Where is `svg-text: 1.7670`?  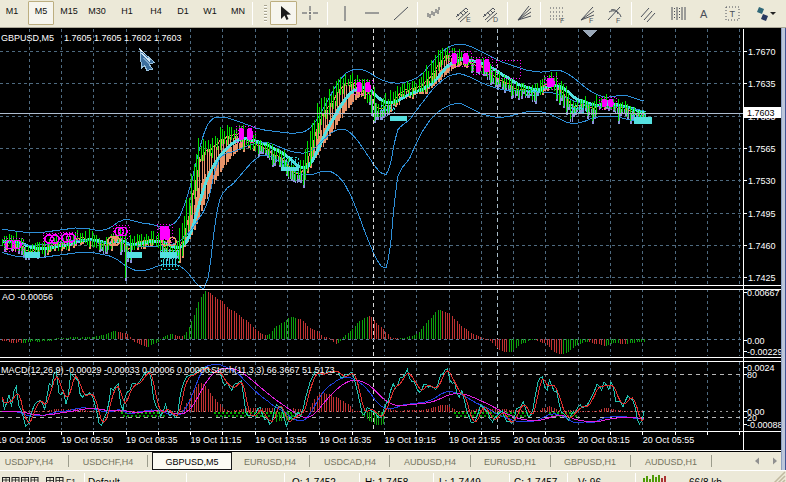
svg-text: 1.7670 is located at coordinates (762, 52).